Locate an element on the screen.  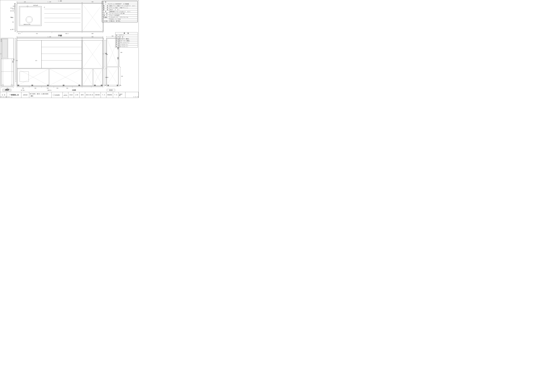
checked-value-text: T．K is located at coordinates (103, 95).